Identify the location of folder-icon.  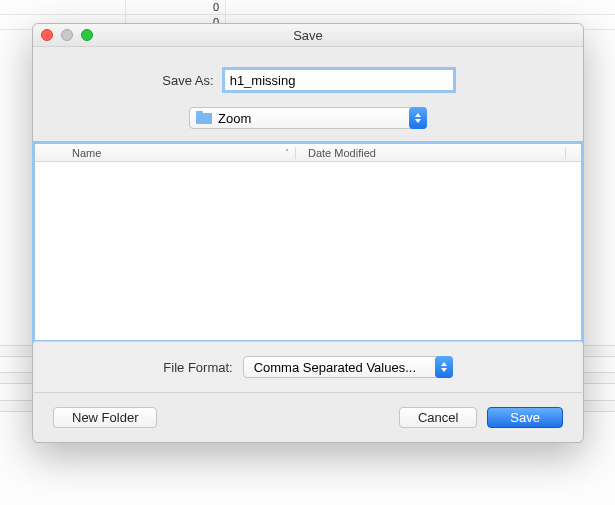
(204, 118).